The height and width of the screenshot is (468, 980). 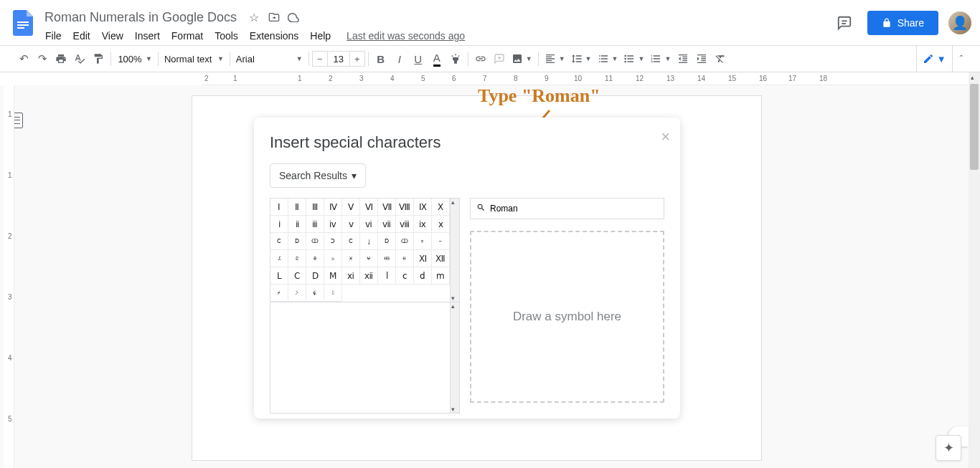 What do you see at coordinates (333, 207) in the screenshot?
I see `char-cell: Ⅳ` at bounding box center [333, 207].